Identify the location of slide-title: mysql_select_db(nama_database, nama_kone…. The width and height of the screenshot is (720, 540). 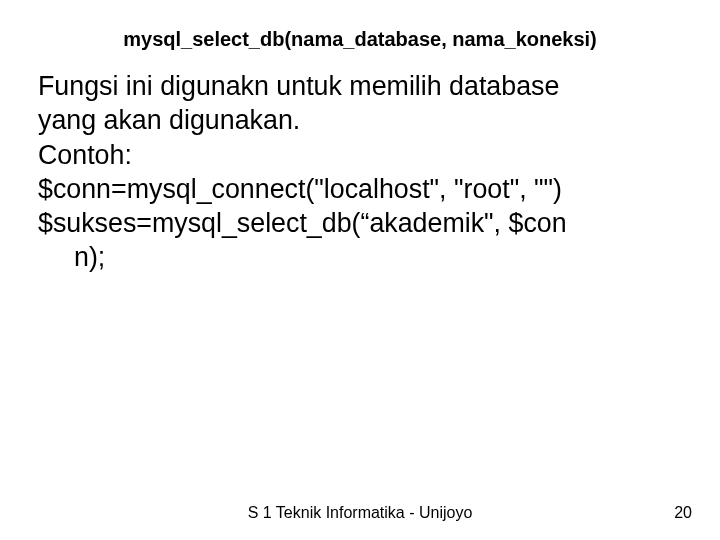
(360, 34).